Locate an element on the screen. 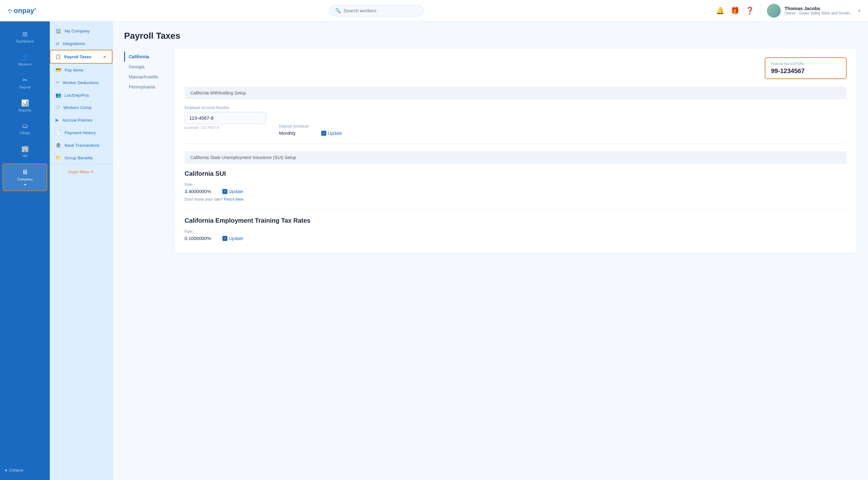  submenu-label-integrations: Integrations is located at coordinates (74, 43).